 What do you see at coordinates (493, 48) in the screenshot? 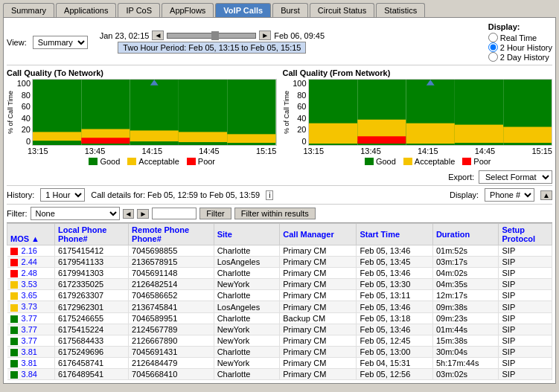
I see `2hour-radio` at bounding box center [493, 48].